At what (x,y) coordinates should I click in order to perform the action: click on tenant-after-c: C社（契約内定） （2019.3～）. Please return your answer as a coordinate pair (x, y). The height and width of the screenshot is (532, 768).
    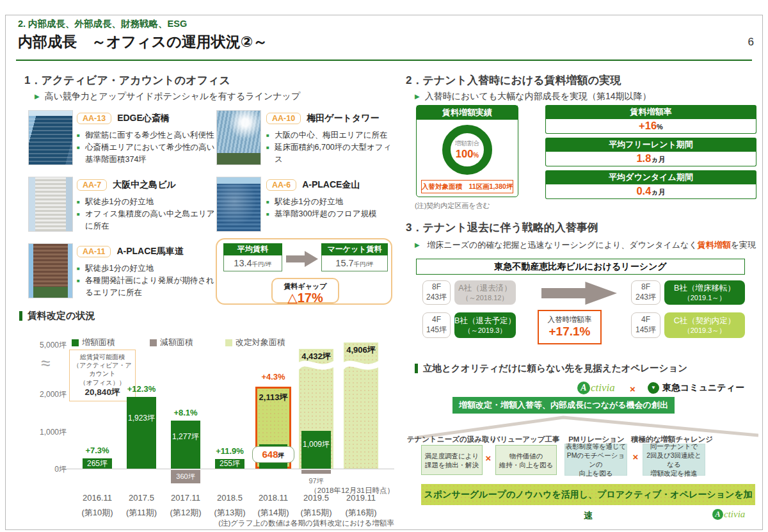
    Looking at the image, I should click on (705, 325).